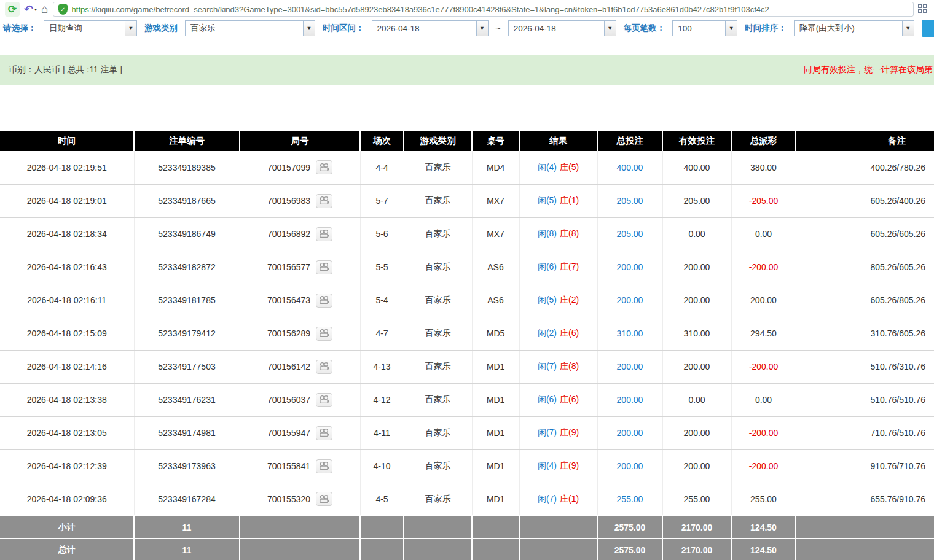 Image resolution: width=934 pixels, height=560 pixels. What do you see at coordinates (558, 333) in the screenshot?
I see `cell-result: 闲(2)庄(6)` at bounding box center [558, 333].